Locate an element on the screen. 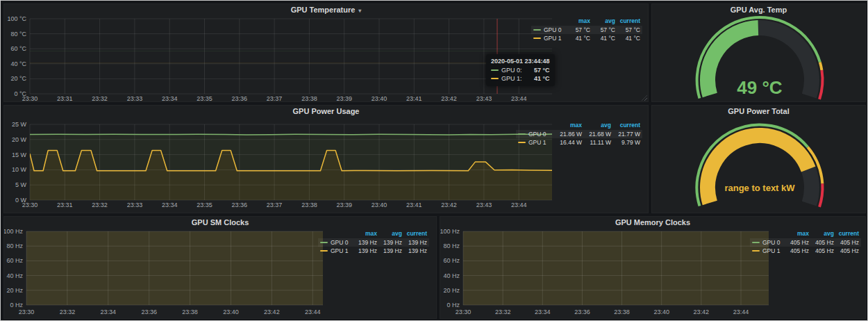 The image size is (868, 321). svg-text: 23:33 is located at coordinates (135, 205).